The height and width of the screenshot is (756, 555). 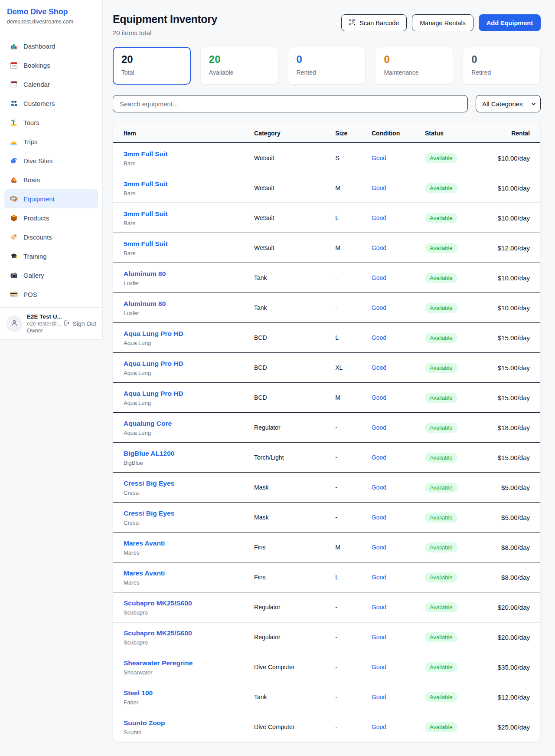 What do you see at coordinates (51, 169) in the screenshot?
I see `sidebar-nav: Dashboard 17 Bookings Calendar Customers…` at bounding box center [51, 169].